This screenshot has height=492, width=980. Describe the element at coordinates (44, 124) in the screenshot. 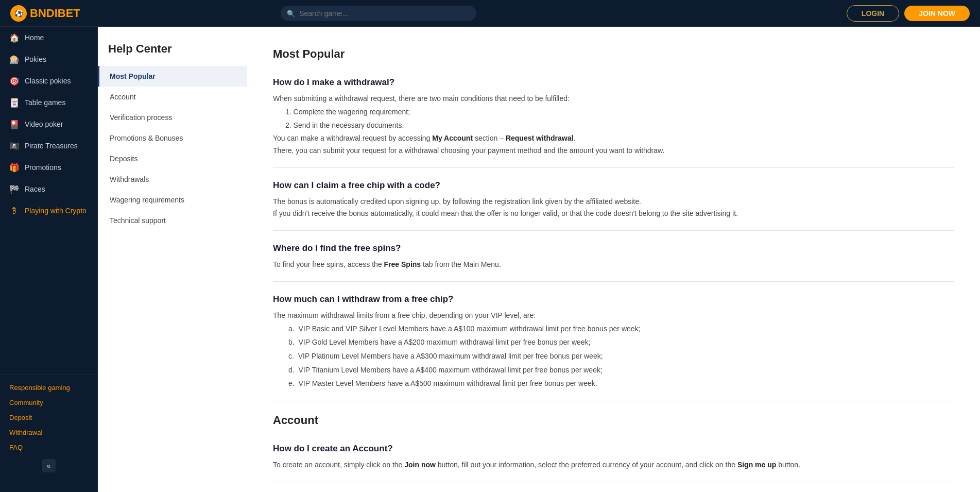

I see `sidebar-item-label: Video poker` at that location.